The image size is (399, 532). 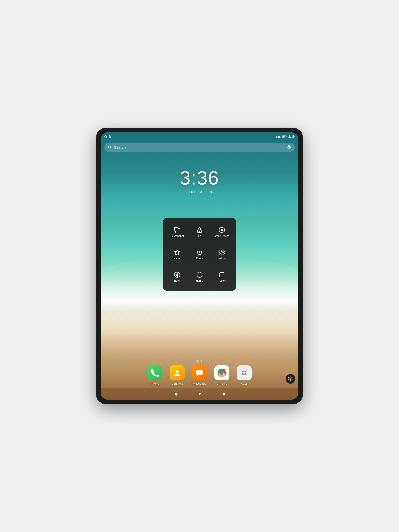 I want to click on home-nav-icon, so click(x=200, y=275).